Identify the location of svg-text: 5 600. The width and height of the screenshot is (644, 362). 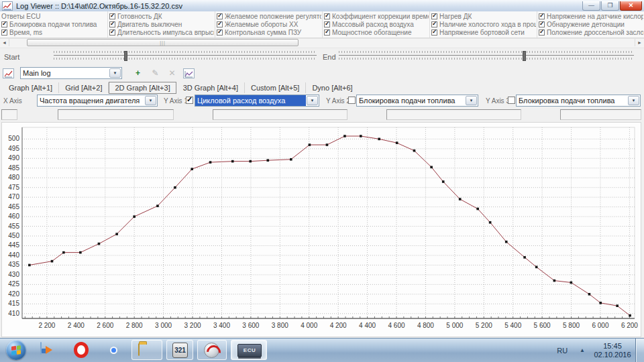
(542, 326).